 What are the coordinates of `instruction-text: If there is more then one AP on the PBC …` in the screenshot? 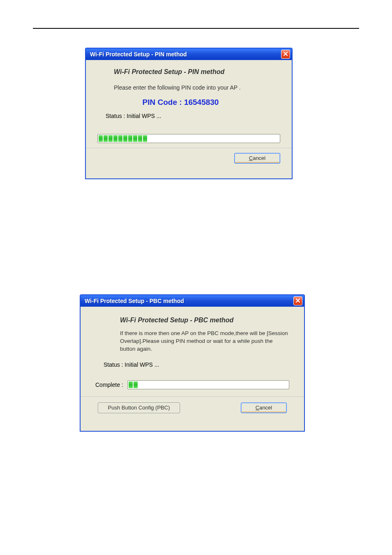 It's located at (205, 341).